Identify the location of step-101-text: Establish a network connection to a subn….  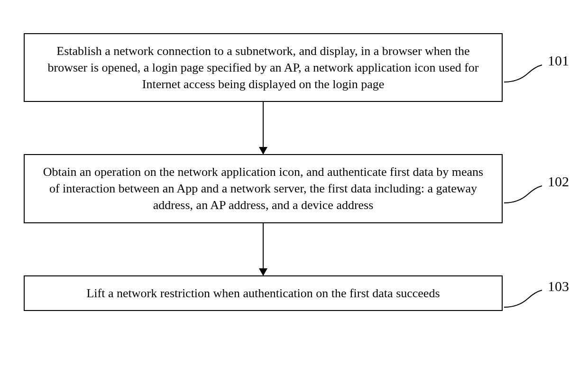
(263, 67).